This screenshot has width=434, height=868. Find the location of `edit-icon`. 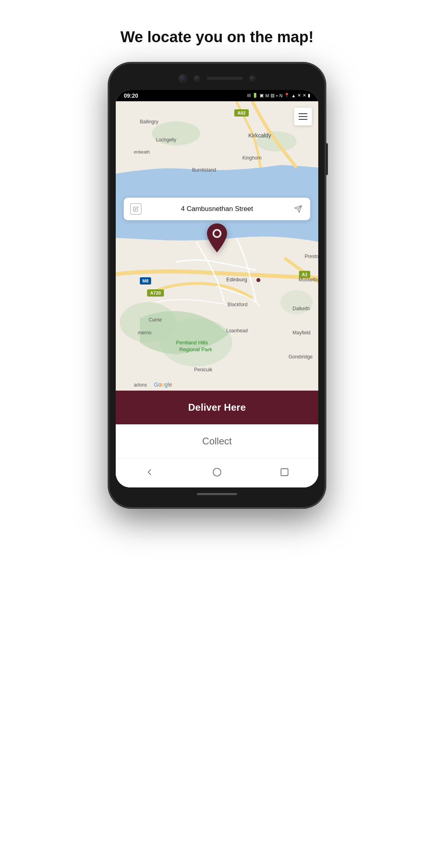

edit-icon is located at coordinates (136, 209).